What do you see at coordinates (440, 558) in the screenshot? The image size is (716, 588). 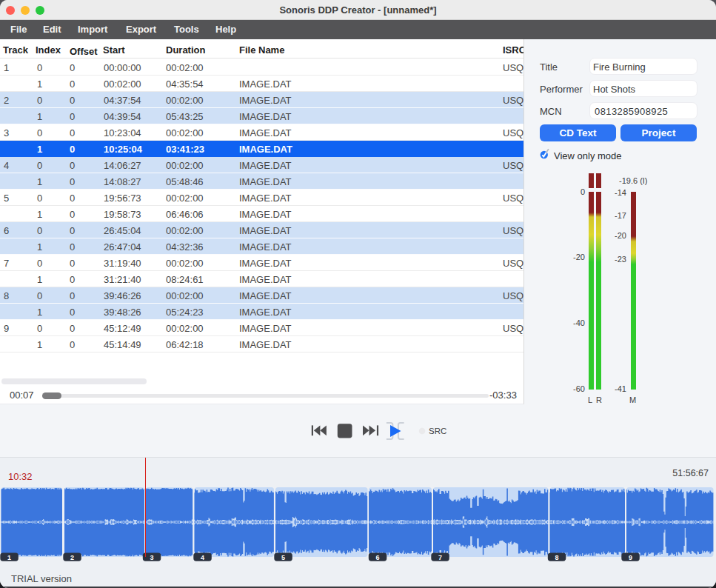 I see `svg-text: 7` at bounding box center [440, 558].